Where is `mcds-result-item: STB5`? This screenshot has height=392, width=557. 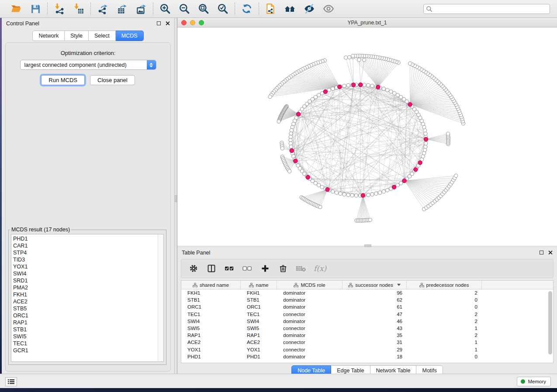
mcds-result-item: STB5 is located at coordinates (88, 309).